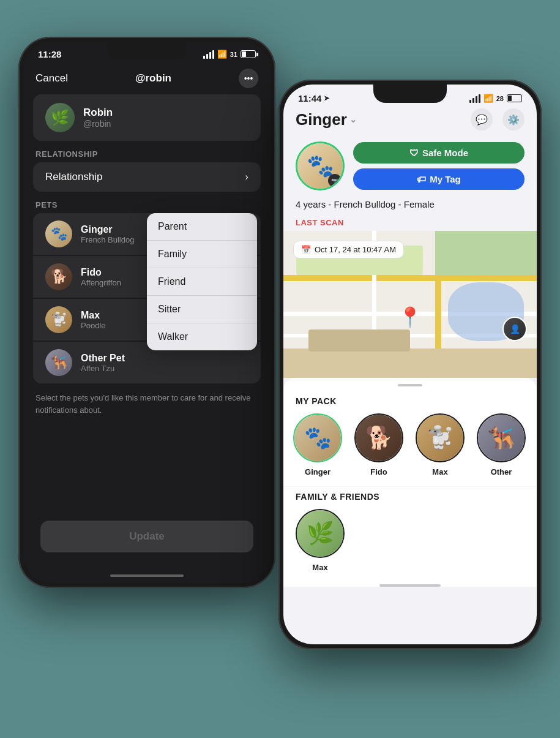 This screenshot has width=560, height=738. I want to click on helper-text: Select the pets you'd like this member t…, so click(147, 404).